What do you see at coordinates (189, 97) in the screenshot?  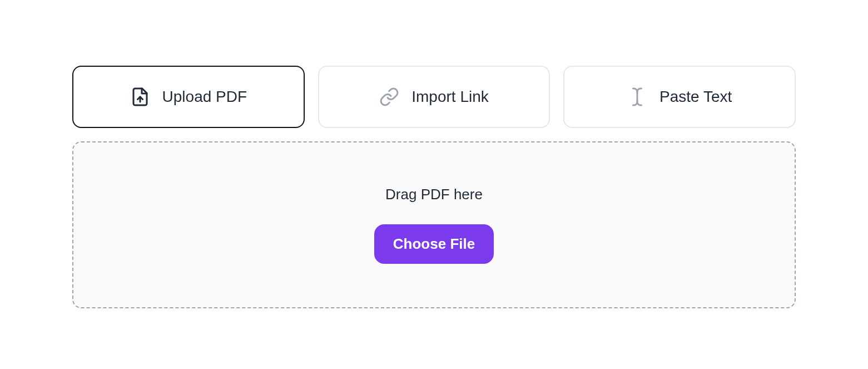 I see `tab-upload-pdf: Upload PDF` at bounding box center [189, 97].